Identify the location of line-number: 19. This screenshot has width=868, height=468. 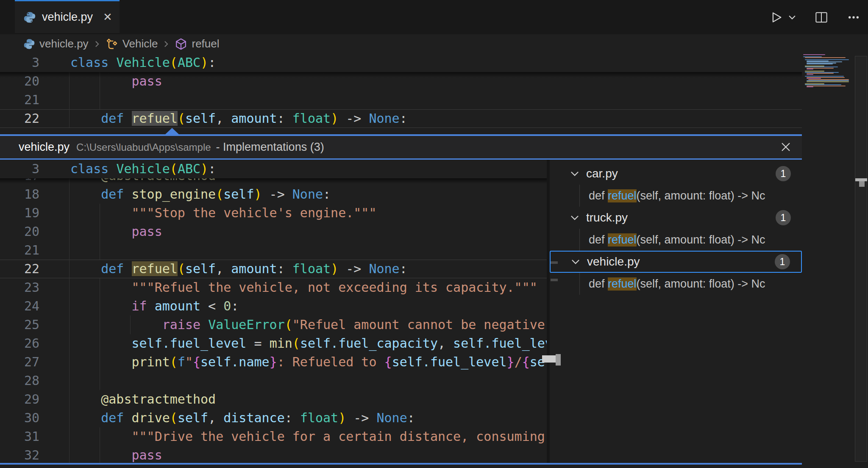
(19, 213).